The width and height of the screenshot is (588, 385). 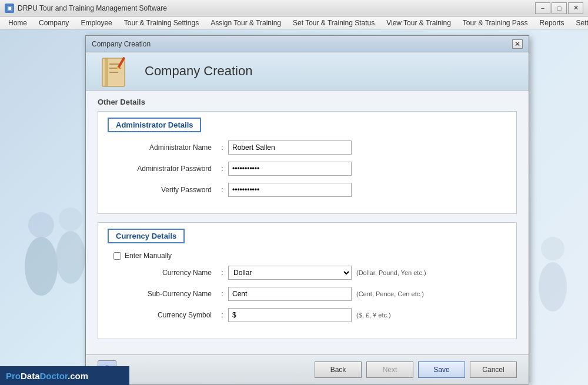 I want to click on next-button: Next, so click(x=390, y=370).